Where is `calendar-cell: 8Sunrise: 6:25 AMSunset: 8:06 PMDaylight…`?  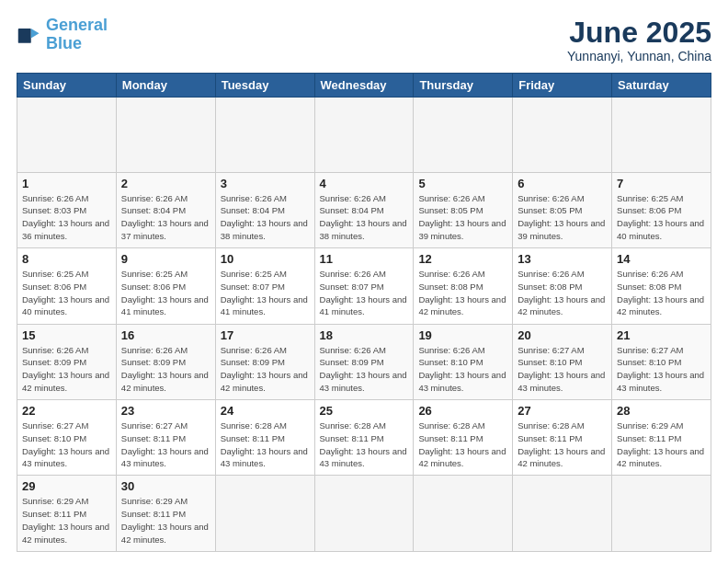
calendar-cell: 8Sunrise: 6:25 AMSunset: 8:06 PMDaylight… is located at coordinates (67, 286).